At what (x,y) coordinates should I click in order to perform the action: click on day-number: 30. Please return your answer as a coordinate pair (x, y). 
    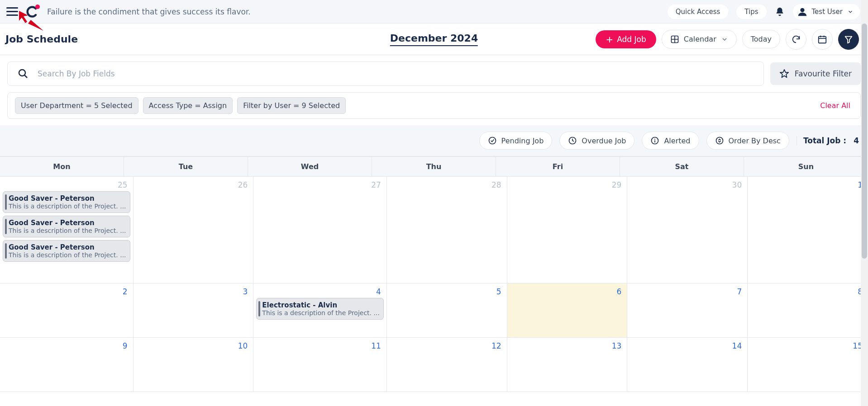
    Looking at the image, I should click on (687, 185).